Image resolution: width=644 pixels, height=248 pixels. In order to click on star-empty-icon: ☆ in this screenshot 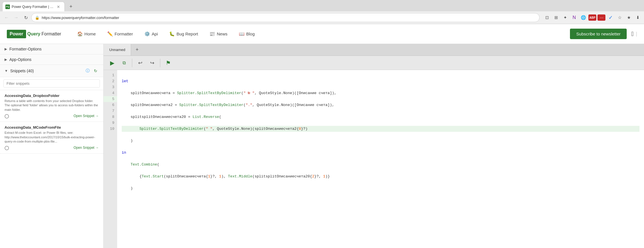, I will do `click(620, 18)`.